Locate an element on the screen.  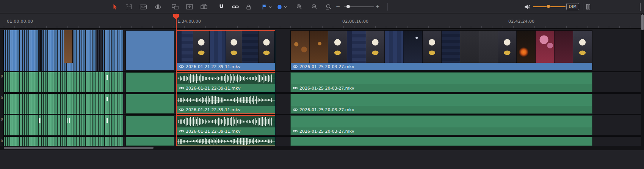
ruler-timecode: 02:08:16:00 is located at coordinates (356, 21).